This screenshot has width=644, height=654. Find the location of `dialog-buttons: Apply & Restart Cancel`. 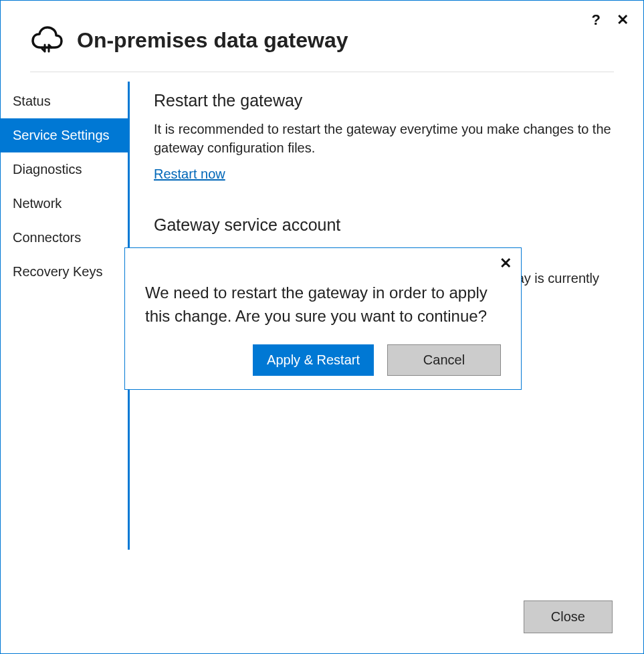

dialog-buttons: Apply & Restart Cancel is located at coordinates (323, 360).